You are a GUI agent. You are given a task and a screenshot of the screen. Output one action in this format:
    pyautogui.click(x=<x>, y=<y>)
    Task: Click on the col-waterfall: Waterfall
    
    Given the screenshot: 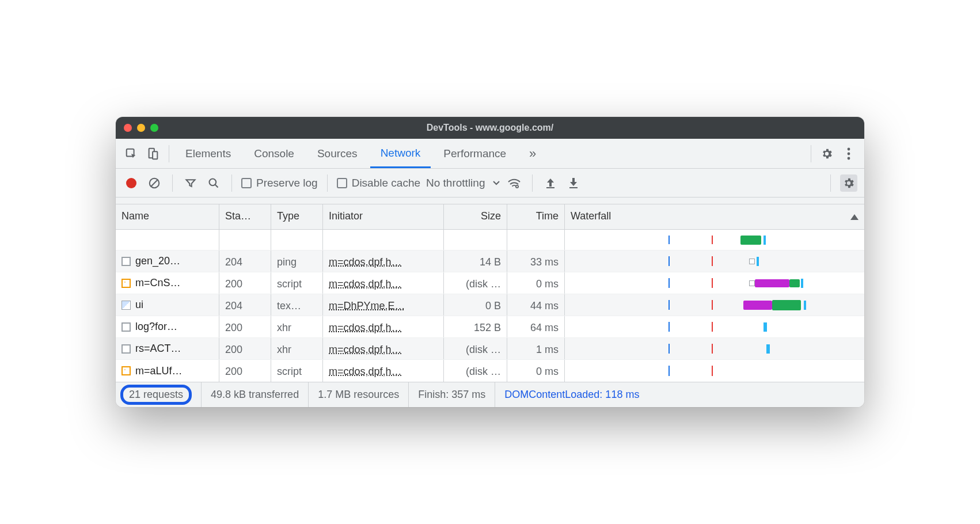 What is the action you would take?
    pyautogui.click(x=715, y=217)
    